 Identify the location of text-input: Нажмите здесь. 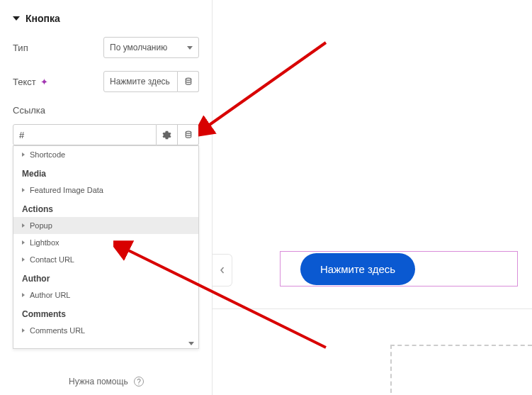
(140, 82).